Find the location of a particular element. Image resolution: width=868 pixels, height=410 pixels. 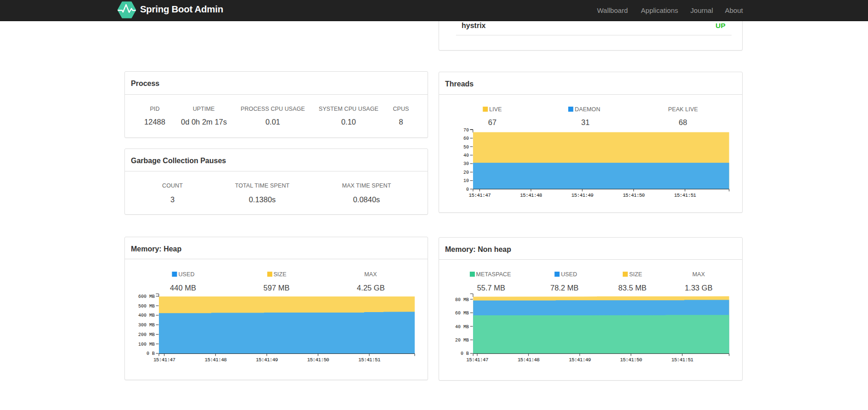

svg-text: 40 MB is located at coordinates (462, 327).